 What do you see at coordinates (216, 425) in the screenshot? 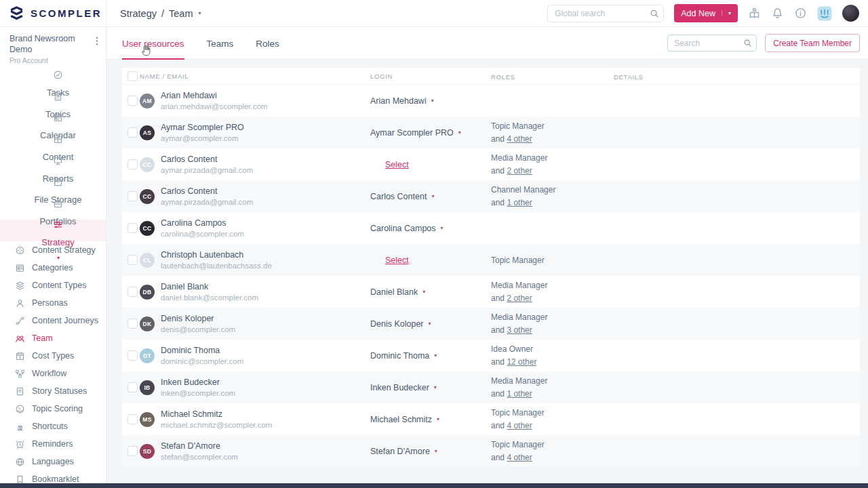
I see `user-email: michael.schmitz@scompler.com` at bounding box center [216, 425].